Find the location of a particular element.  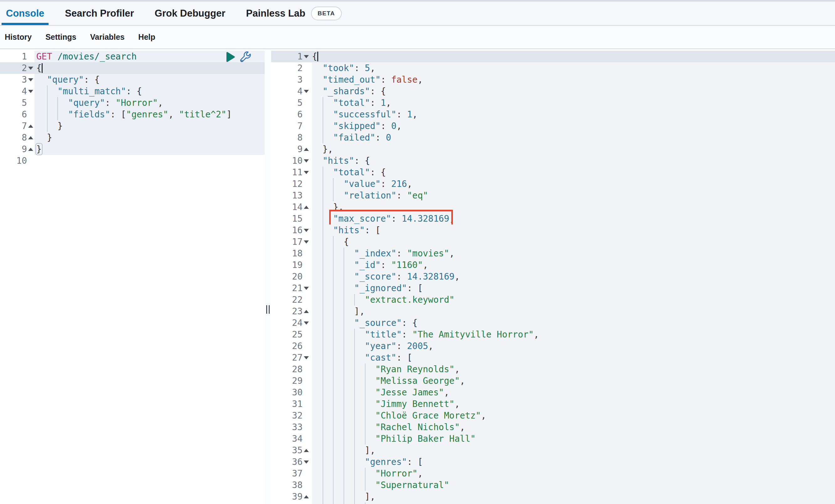

code-line: "cast": [ is located at coordinates (573, 358).